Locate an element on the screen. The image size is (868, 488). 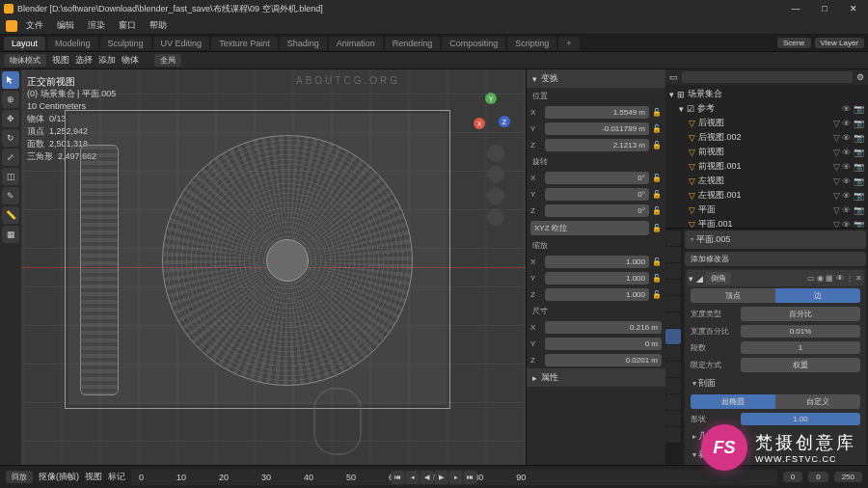
outliner-item: ▽前视图.001▽ 👁 📷 is located at coordinates (767, 166).